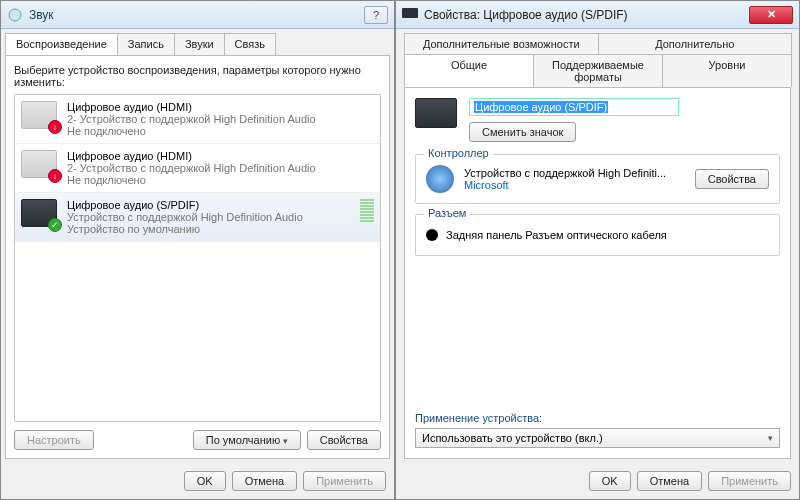  I want to click on device-item-selected: ✓ Цифровое аудио (S/PDIF) Устройство с п…, so click(198, 218).